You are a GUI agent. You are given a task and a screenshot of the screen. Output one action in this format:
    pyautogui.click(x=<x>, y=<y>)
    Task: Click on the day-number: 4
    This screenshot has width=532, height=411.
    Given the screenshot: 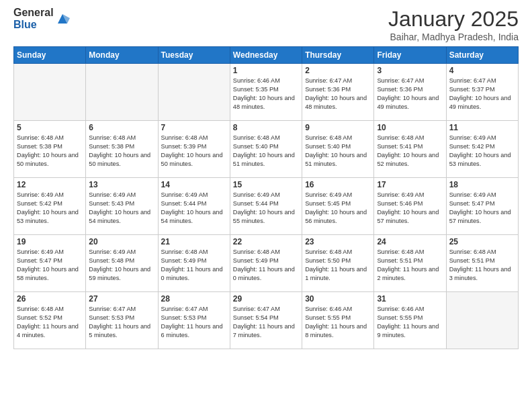 What is the action you would take?
    pyautogui.click(x=482, y=71)
    